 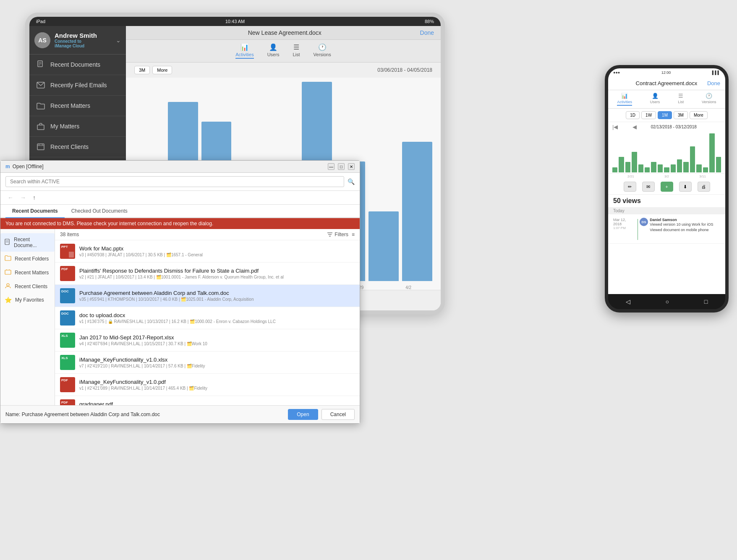 I want to click on phone-range-1d: 1D, so click(x=633, y=115).